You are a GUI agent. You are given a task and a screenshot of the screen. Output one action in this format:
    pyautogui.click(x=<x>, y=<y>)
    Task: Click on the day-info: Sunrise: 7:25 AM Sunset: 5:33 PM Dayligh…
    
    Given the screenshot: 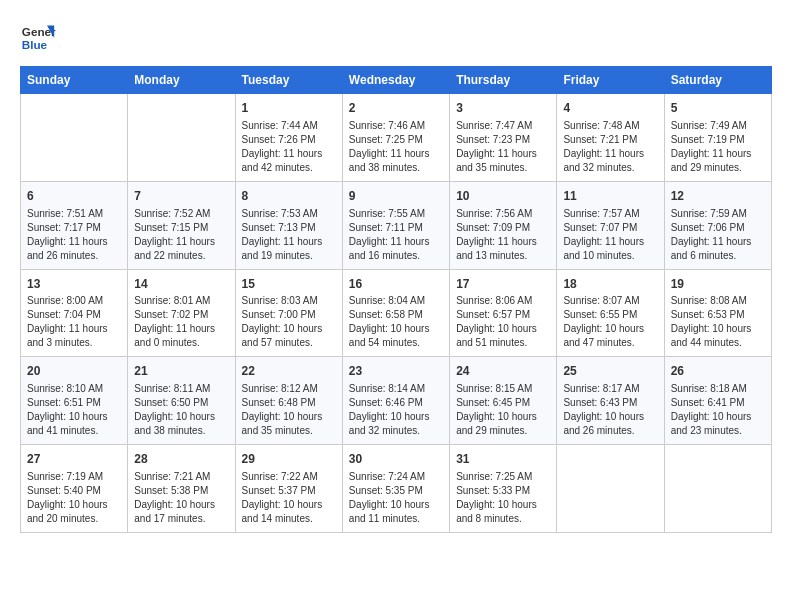 What is the action you would take?
    pyautogui.click(x=503, y=498)
    